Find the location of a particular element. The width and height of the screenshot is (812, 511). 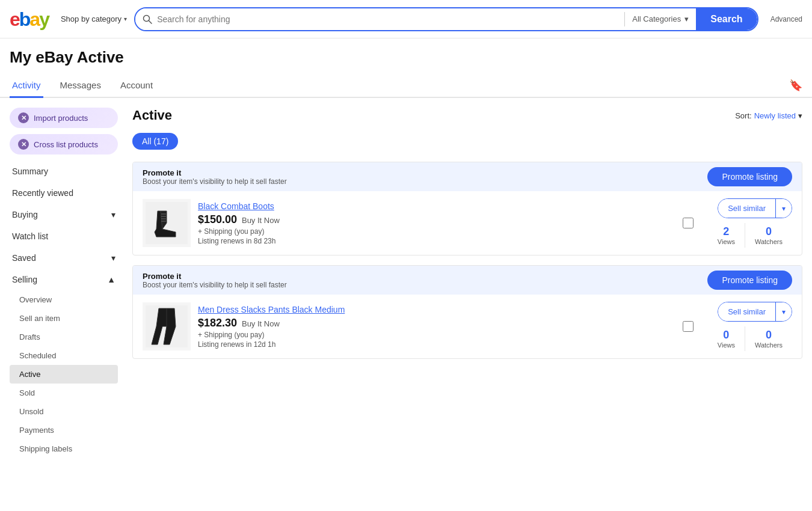

listing-renews-1: Listing renews in 8d 23h is located at coordinates (433, 241).